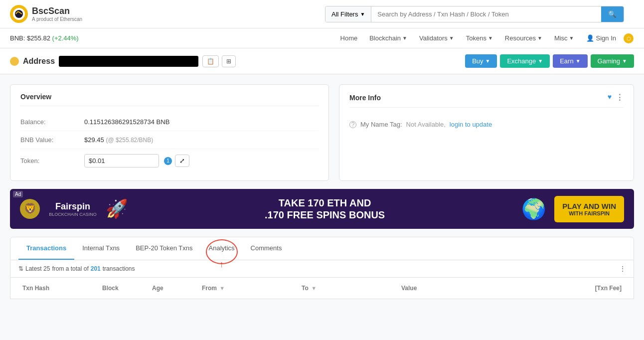 The image size is (644, 340). I want to click on txn-suffix: transactions, so click(119, 269).